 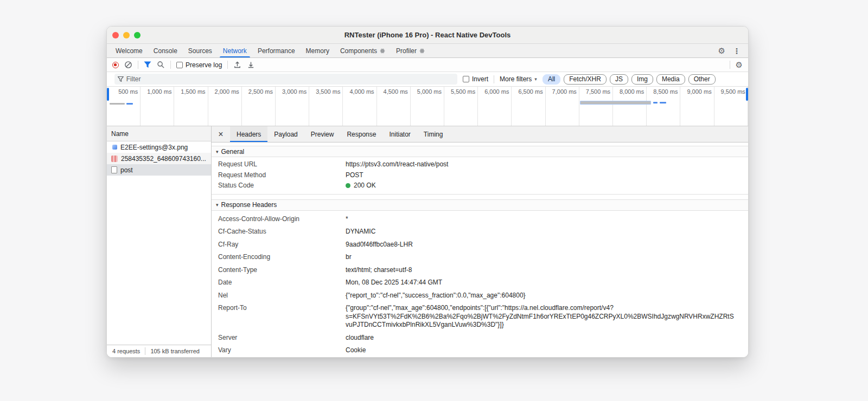 What do you see at coordinates (427, 106) in the screenshot?
I see `network-overview-timeline: 500 ms1,000 ms1,500 ms2,000 ms2,500 ms3,…` at bounding box center [427, 106].